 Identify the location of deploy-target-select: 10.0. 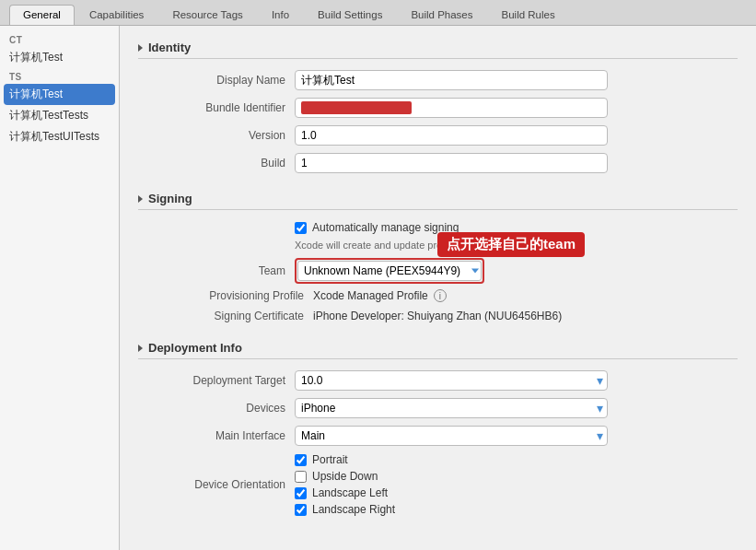
(451, 380).